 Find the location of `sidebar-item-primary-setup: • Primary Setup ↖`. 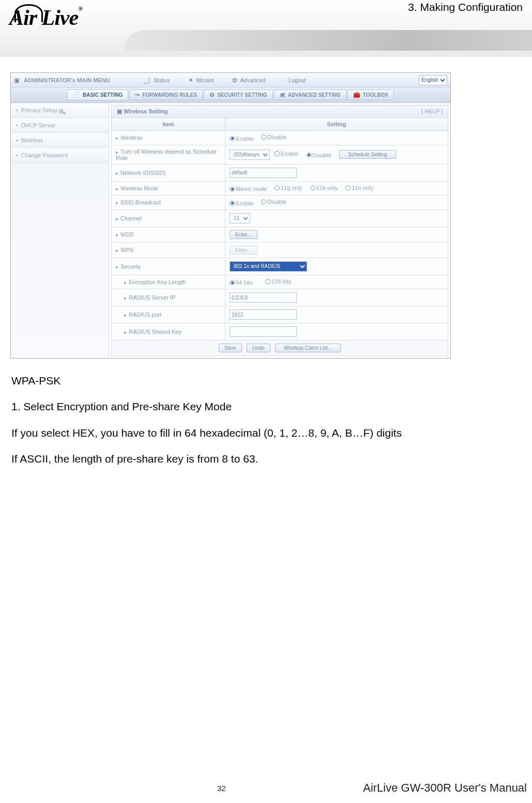

sidebar-item-primary-setup: • Primary Setup ↖ is located at coordinates (60, 111).